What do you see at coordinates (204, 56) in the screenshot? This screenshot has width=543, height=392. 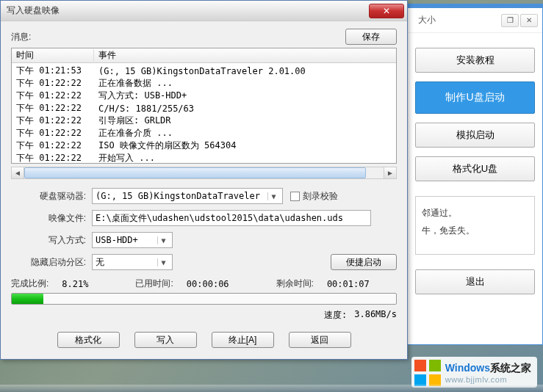 I see `log-header: 时间 事件` at bounding box center [204, 56].